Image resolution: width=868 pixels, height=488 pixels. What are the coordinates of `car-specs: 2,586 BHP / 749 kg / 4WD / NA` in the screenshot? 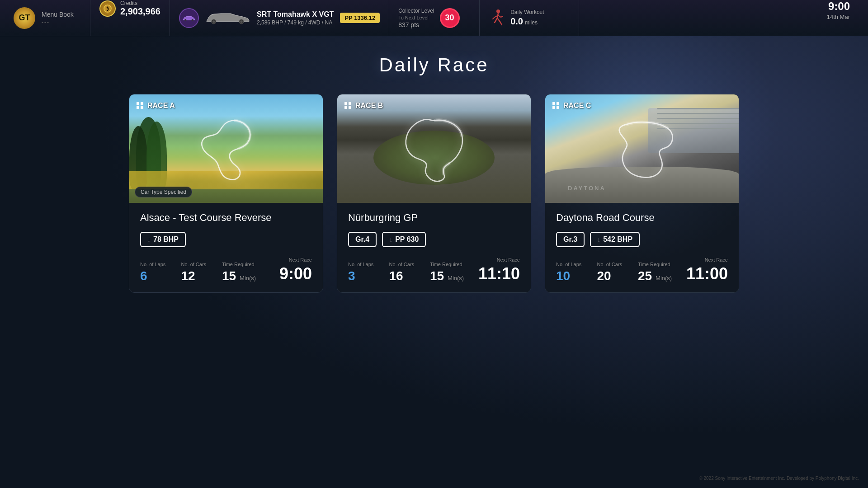 It's located at (295, 23).